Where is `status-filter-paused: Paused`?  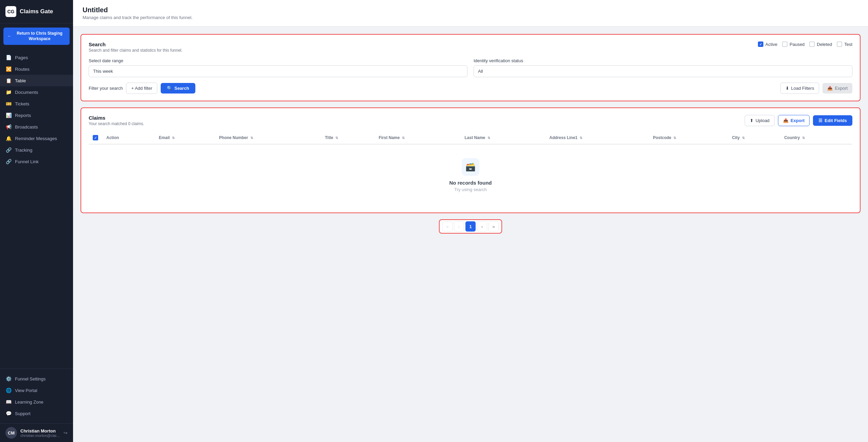 status-filter-paused: Paused is located at coordinates (793, 44).